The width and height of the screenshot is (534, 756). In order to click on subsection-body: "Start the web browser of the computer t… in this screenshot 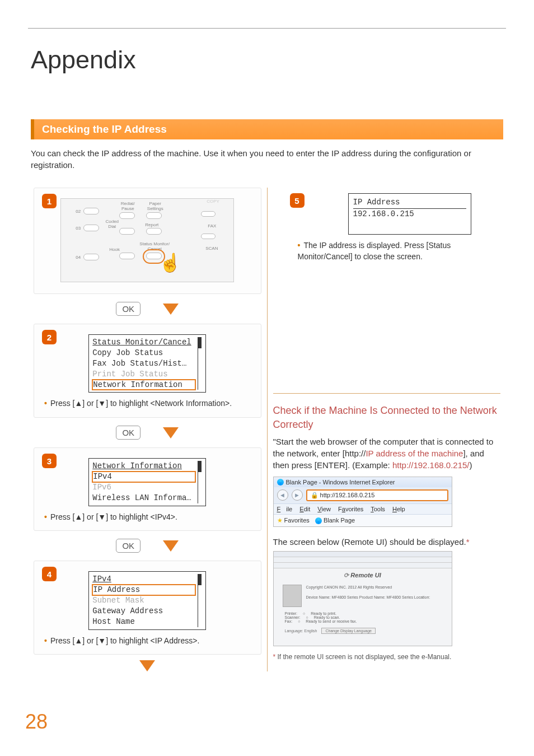, I will do `click(387, 454)`.